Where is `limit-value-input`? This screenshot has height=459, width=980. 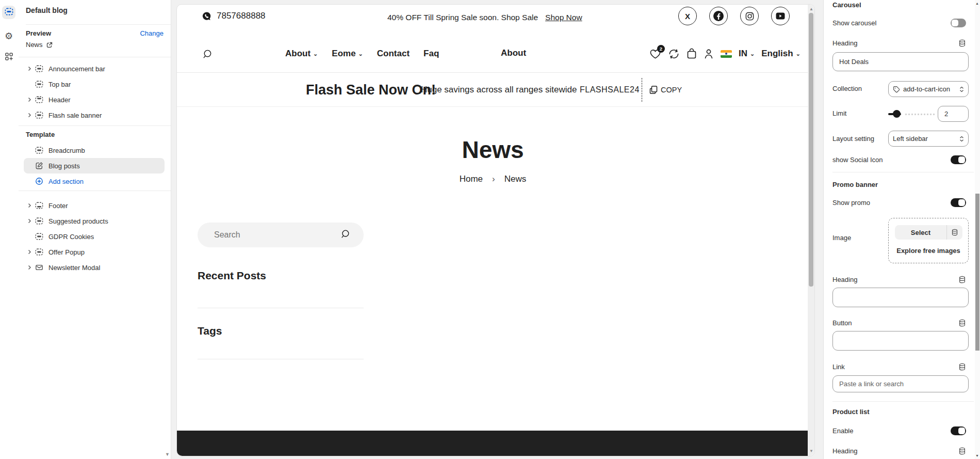
limit-value-input is located at coordinates (953, 114).